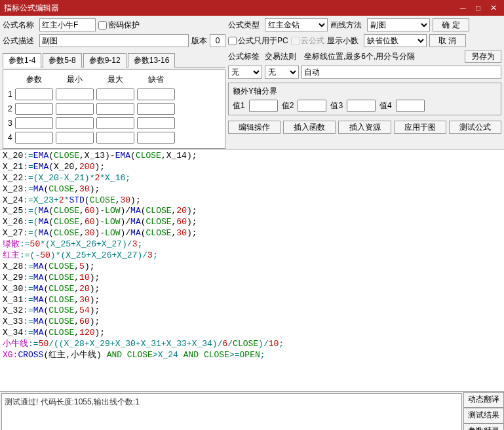  Describe the element at coordinates (245, 72) in the screenshot. I see `tag-select: 无` at that location.